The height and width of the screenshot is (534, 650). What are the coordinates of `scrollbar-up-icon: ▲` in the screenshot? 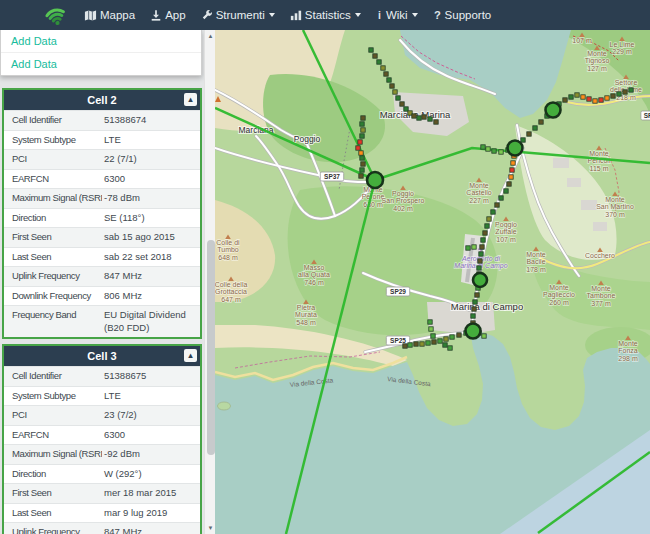 It's located at (210, 36).